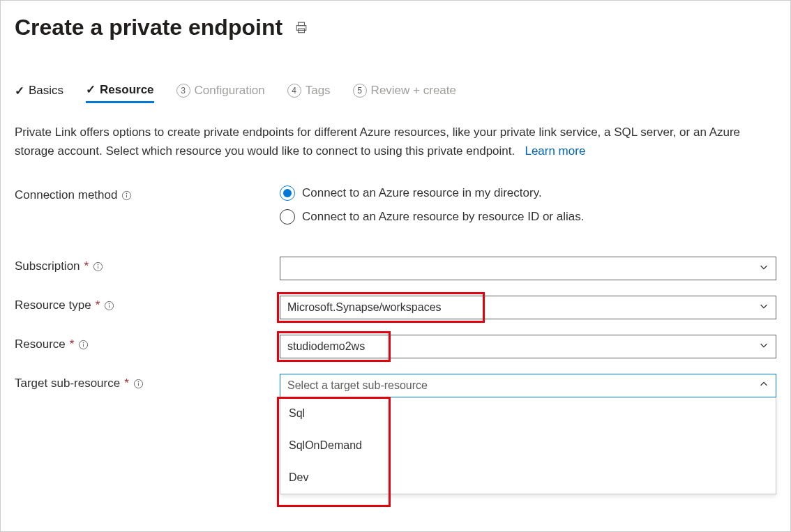  Describe the element at coordinates (149, 28) in the screenshot. I see `page-title: Create a private endpoint` at that location.